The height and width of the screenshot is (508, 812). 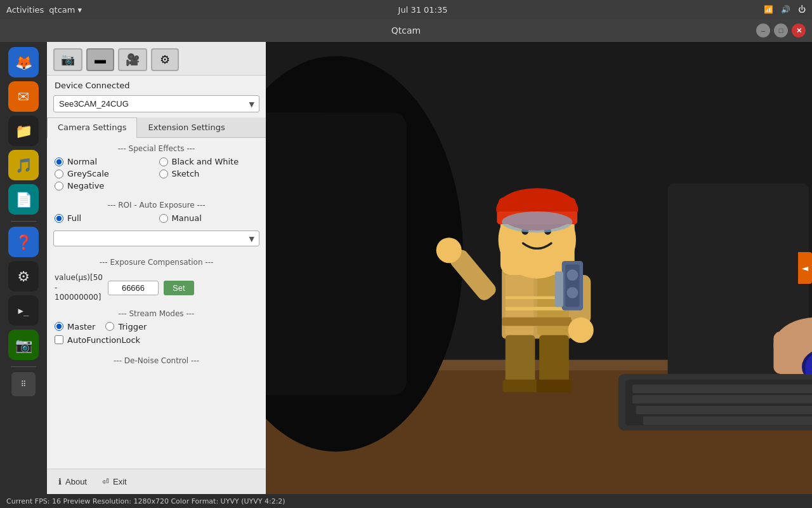 What do you see at coordinates (785, 10) in the screenshot?
I see `volume-icon: 🔊` at bounding box center [785, 10].